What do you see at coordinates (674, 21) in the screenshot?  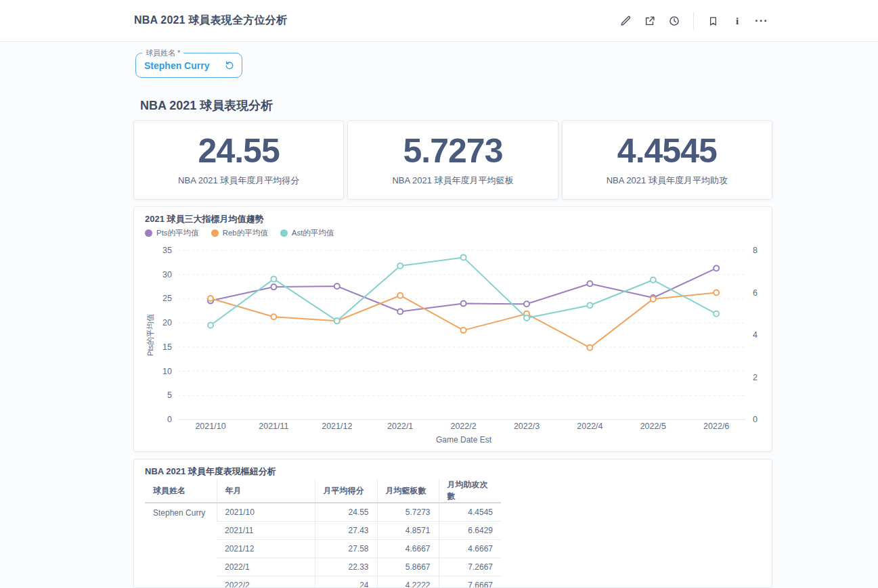 I see `schedule-button` at bounding box center [674, 21].